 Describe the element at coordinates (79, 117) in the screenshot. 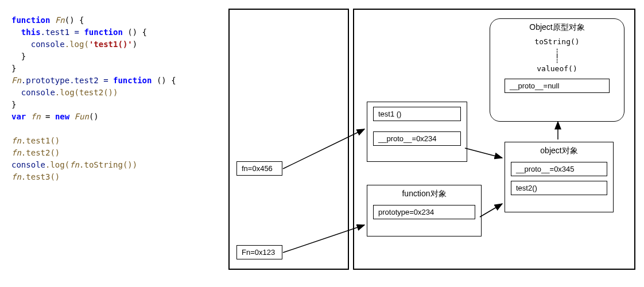

I see `fn-name: Fun` at that location.